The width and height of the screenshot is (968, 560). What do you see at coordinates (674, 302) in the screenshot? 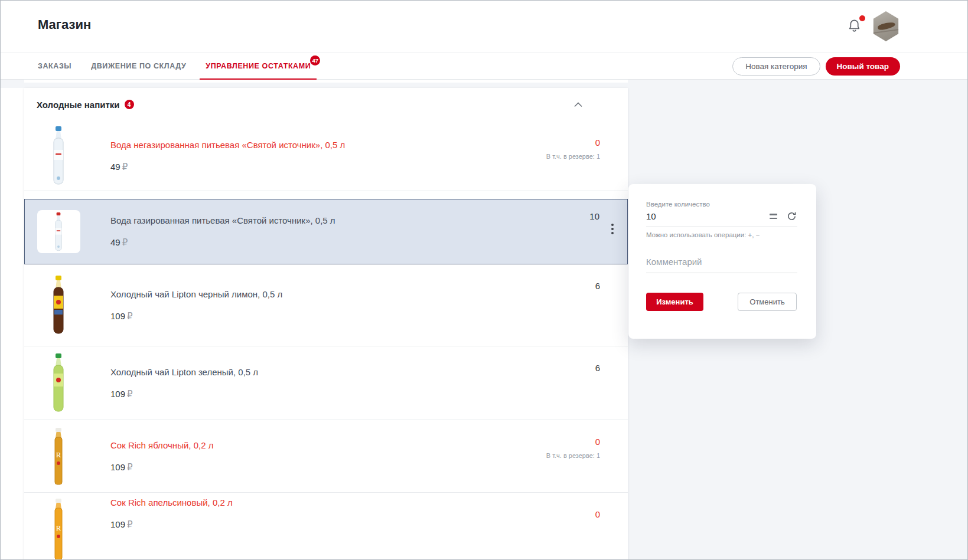
I see `submit-button: Изменить` at bounding box center [674, 302].